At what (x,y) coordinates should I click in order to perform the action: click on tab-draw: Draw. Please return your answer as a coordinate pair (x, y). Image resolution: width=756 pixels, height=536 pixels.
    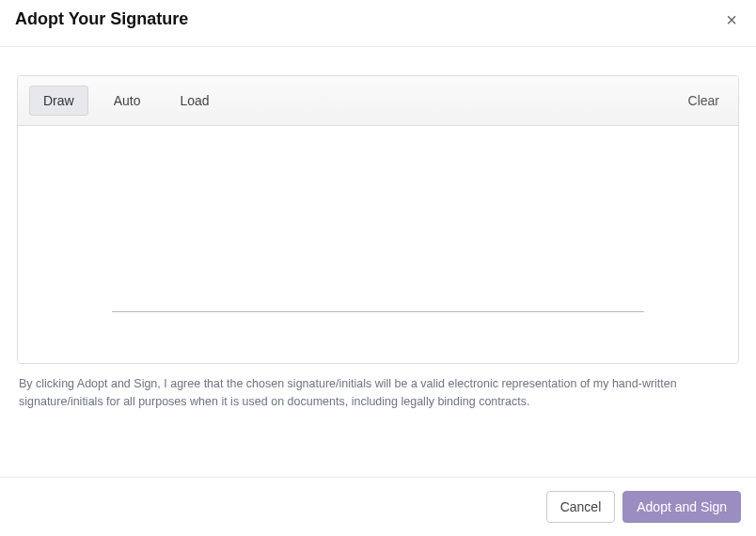
    Looking at the image, I should click on (58, 101).